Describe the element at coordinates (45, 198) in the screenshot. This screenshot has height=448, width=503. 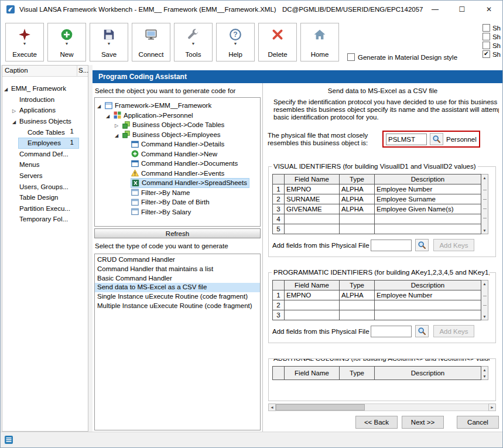
I see `sidebar-item-table-design: Table Design` at that location.